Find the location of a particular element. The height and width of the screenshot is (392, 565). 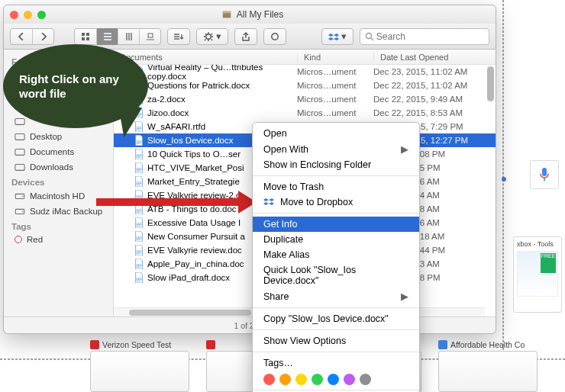

sidebar-item: Desktop is located at coordinates (58, 137).